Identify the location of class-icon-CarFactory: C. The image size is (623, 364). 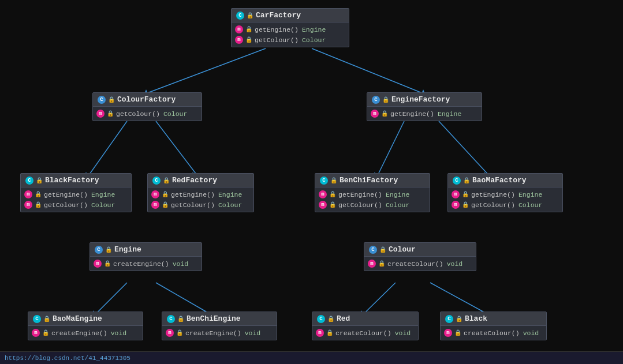
(240, 16).